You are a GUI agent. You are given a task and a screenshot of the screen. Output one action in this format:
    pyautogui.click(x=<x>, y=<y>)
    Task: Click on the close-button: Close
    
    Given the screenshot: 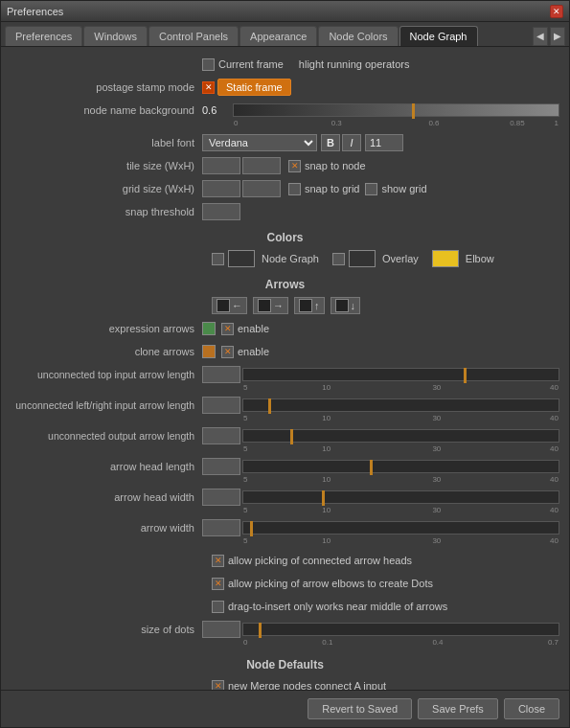 What is the action you would take?
    pyautogui.click(x=532, y=709)
    